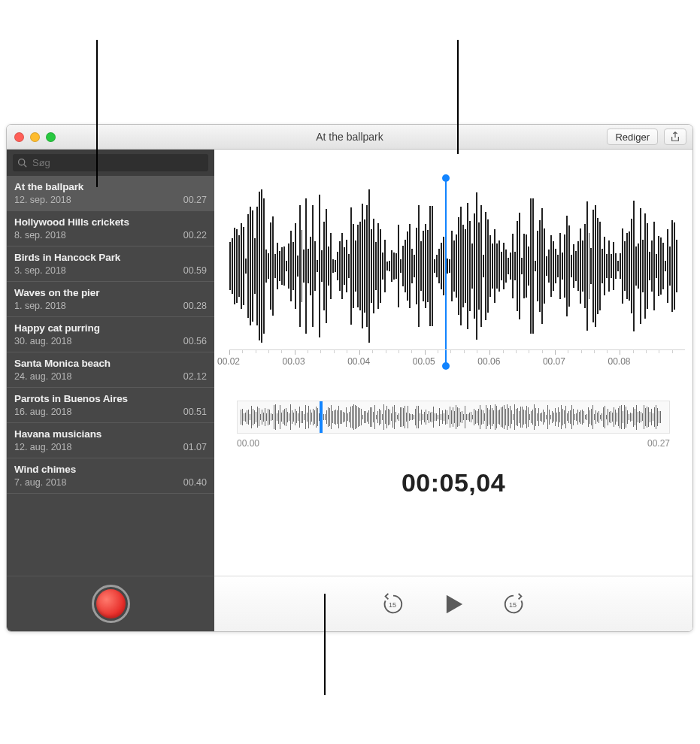  What do you see at coordinates (453, 603) in the screenshot?
I see `play-icon` at bounding box center [453, 603].